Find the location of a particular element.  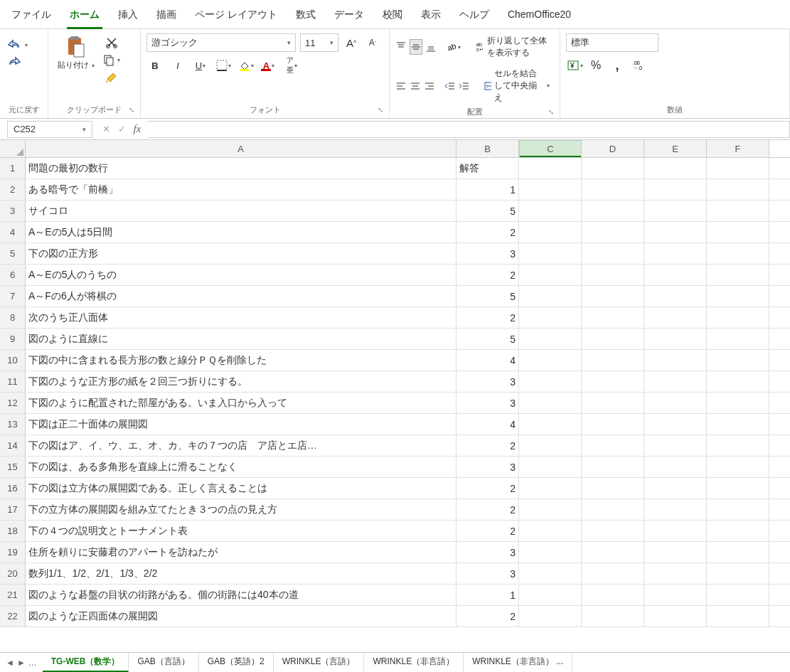

sheet-tab: WRINKLE（言語） is located at coordinates (319, 663).